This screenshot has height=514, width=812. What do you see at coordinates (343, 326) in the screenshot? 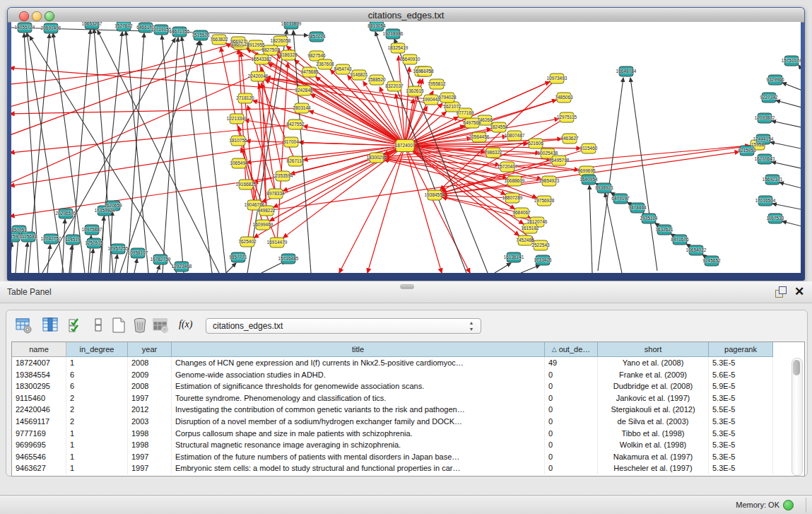
I see `table-selector-dropdown: citations_edges.txt ▲▼` at bounding box center [343, 326].